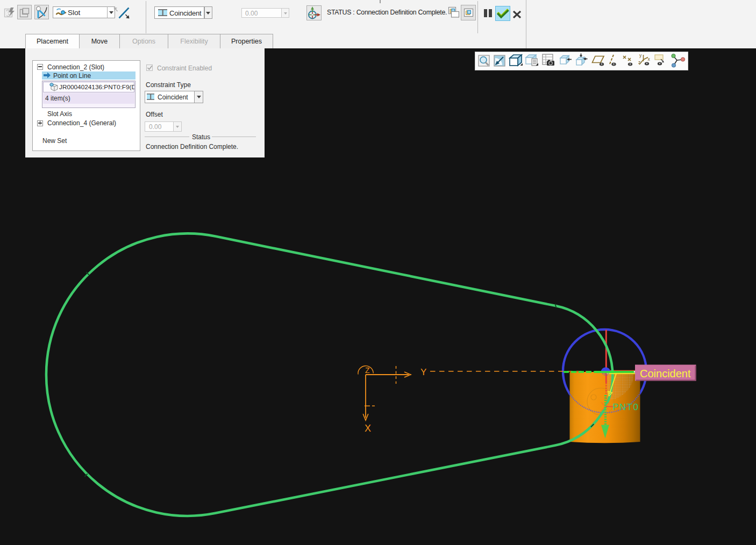  What do you see at coordinates (424, 372) in the screenshot?
I see `svg-text: Y` at bounding box center [424, 372].